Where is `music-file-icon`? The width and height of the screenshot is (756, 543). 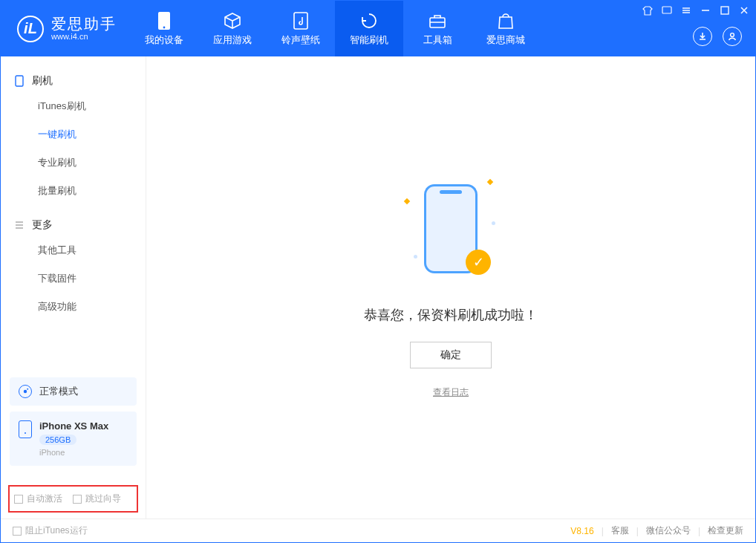
music-file-icon is located at coordinates (301, 21).